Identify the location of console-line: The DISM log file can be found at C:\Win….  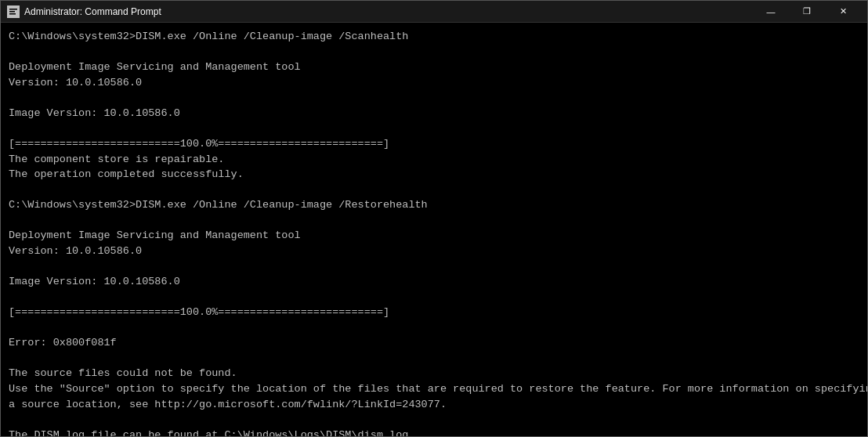
(434, 432).